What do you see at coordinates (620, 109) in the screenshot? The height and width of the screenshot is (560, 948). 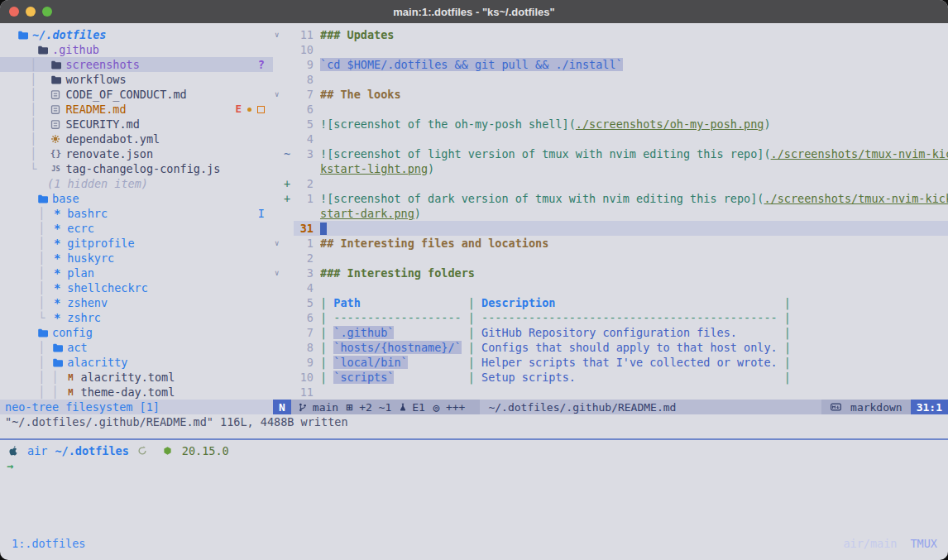 I see `editor-line-body: 6` at bounding box center [620, 109].